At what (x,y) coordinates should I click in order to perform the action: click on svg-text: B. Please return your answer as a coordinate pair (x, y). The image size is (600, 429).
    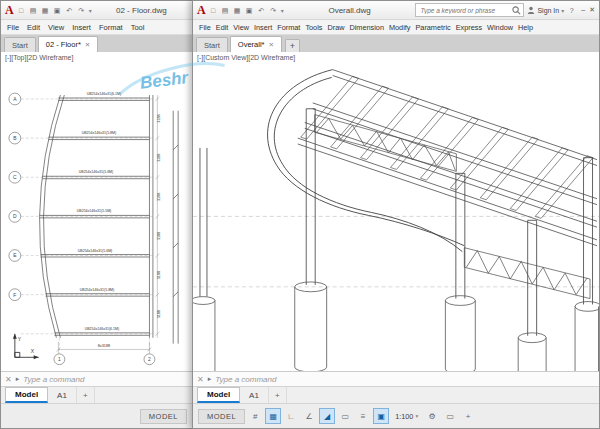
    Looking at the image, I should click on (15, 138).